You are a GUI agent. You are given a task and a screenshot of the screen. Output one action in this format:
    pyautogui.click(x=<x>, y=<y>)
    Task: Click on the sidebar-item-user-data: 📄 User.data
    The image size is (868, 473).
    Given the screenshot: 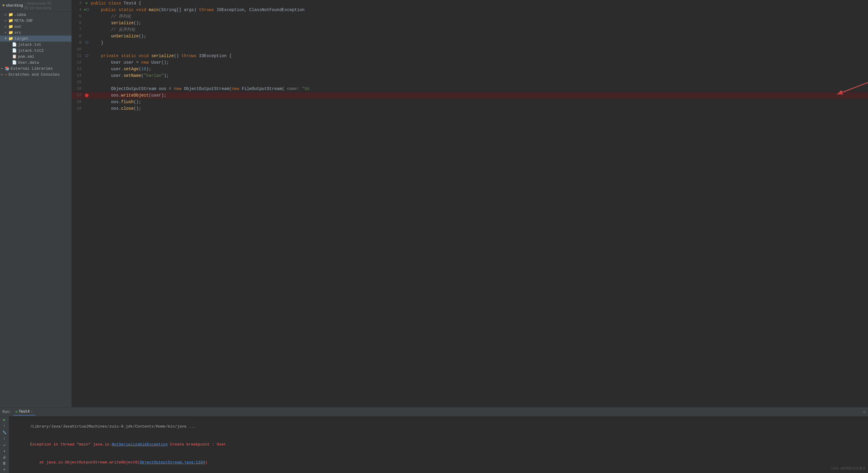 What is the action you would take?
    pyautogui.click(x=36, y=63)
    